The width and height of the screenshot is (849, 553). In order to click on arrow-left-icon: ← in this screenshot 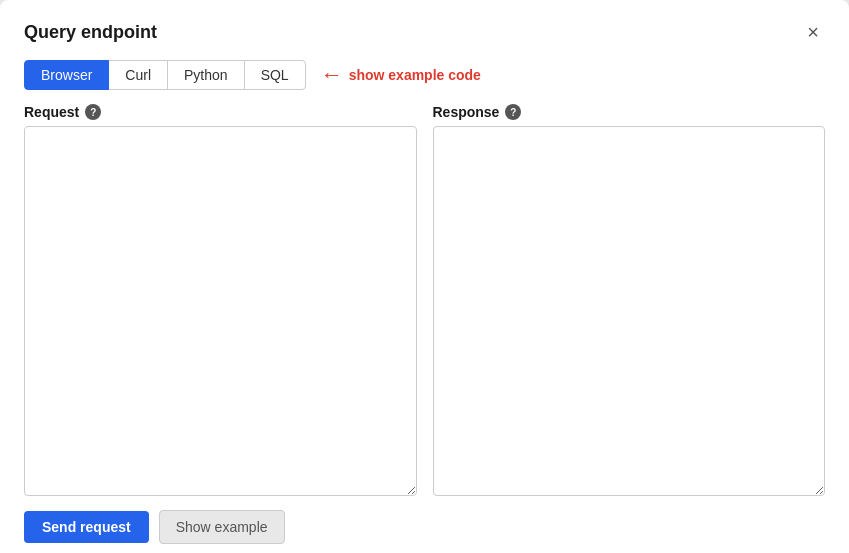, I will do `click(332, 75)`.